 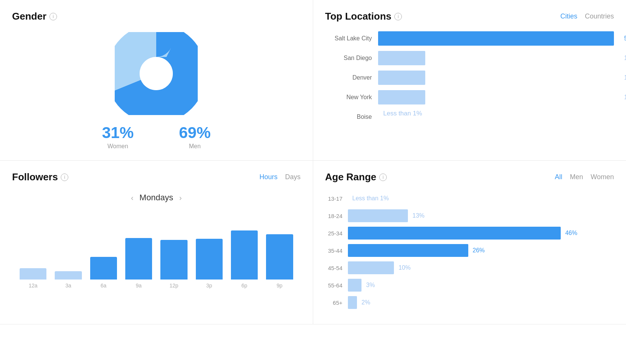 What do you see at coordinates (195, 146) in the screenshot?
I see `men-label: Men` at bounding box center [195, 146].